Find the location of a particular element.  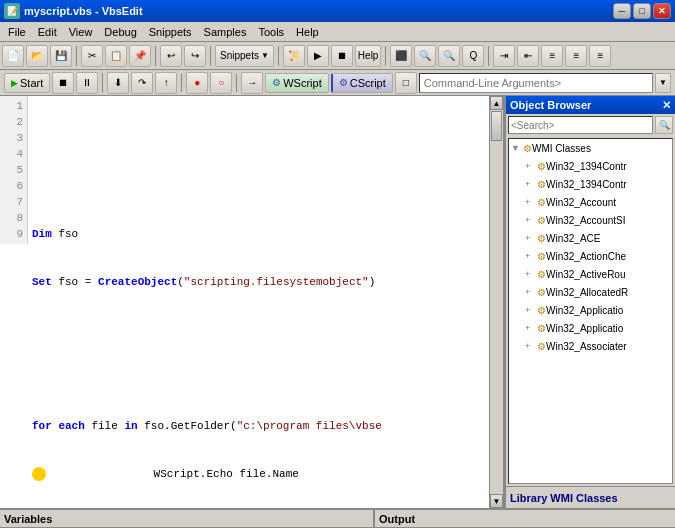

script-icon-btn: 📜 is located at coordinates (294, 56).